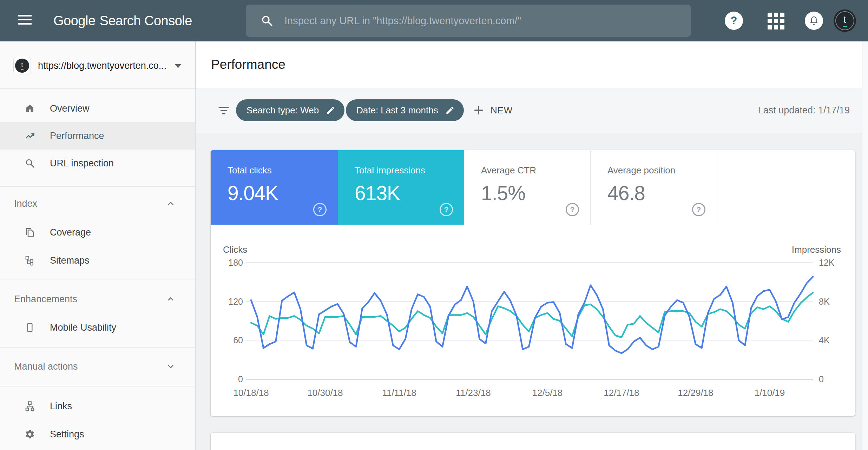 The width and height of the screenshot is (868, 450). I want to click on sidebar-item-label: URL inspection, so click(82, 164).